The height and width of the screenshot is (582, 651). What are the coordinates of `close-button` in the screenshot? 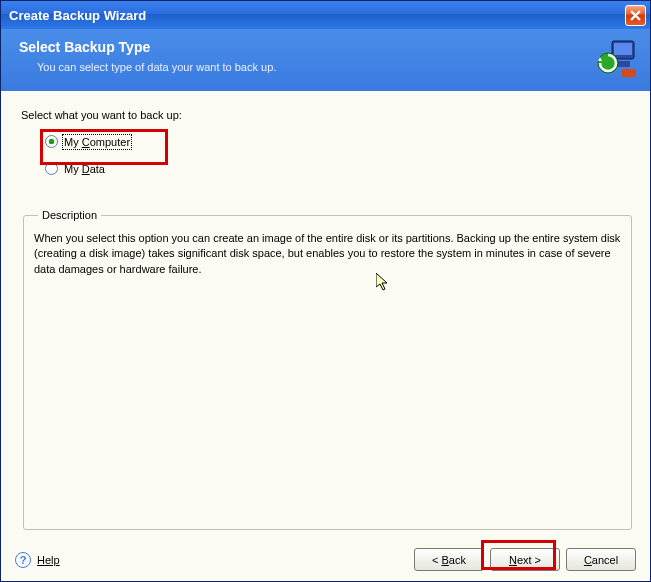 It's located at (636, 16).